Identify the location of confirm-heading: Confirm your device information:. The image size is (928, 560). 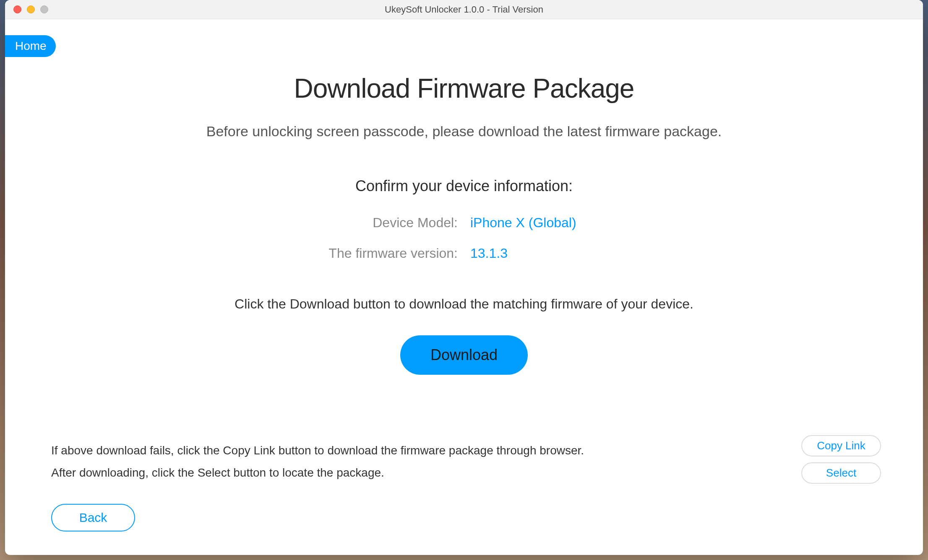
(464, 186).